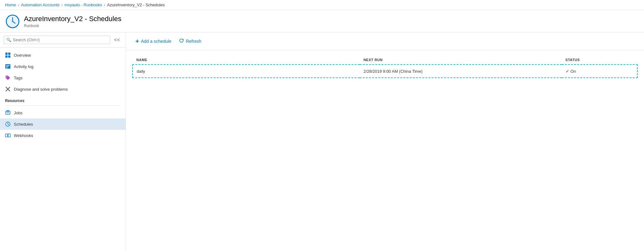  What do you see at coordinates (105, 5) in the screenshot?
I see `breadcrumb-sep-3: ›` at bounding box center [105, 5].